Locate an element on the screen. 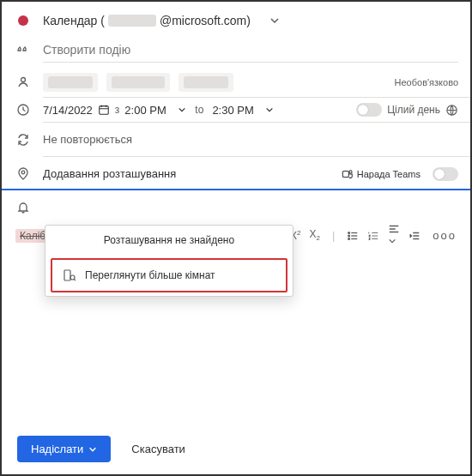 This screenshot has height=476, width=472. indent-button is located at coordinates (415, 236).